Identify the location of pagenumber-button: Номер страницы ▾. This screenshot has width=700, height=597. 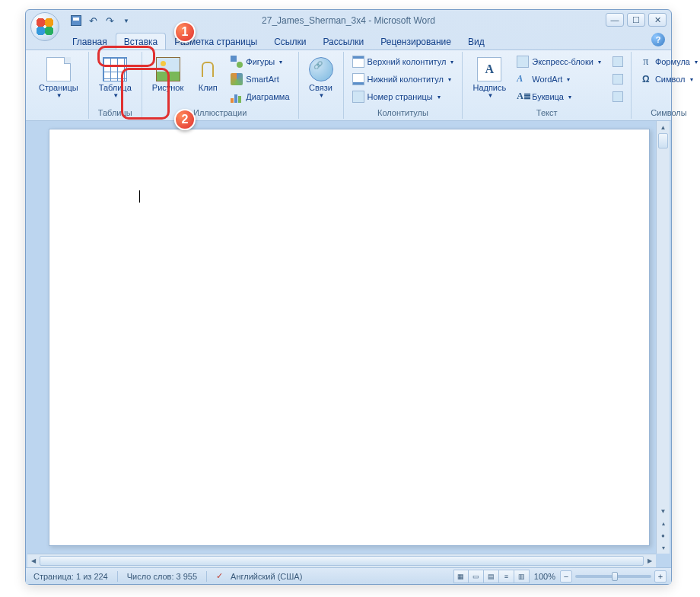
(403, 97).